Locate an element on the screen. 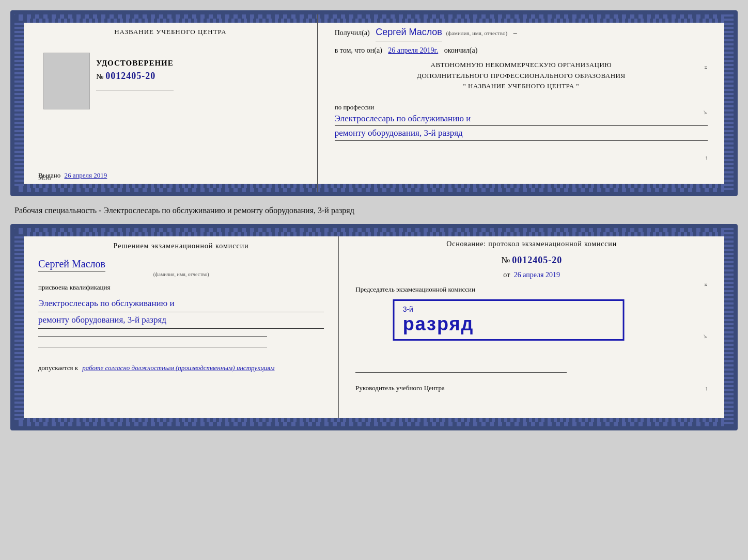  cert1-profession-prefix: по профессии is located at coordinates (521, 107).